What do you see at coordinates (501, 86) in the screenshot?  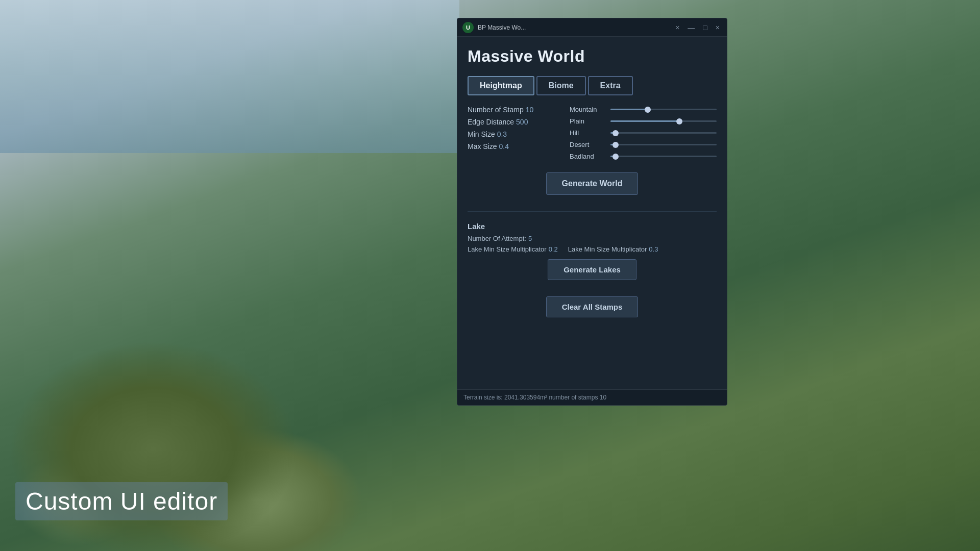 I see `tab-heightmap: Heightmap` at bounding box center [501, 86].